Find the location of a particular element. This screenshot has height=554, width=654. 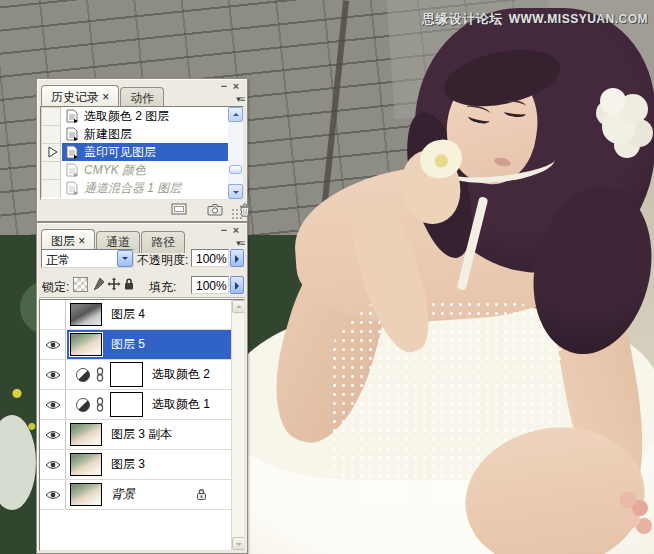

layer-name: 选取颜色 2 is located at coordinates (181, 374).